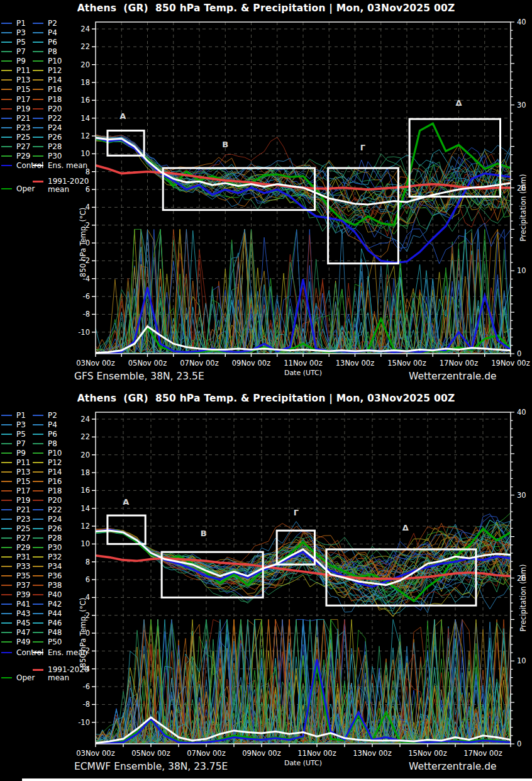 The height and width of the screenshot is (781, 532). Describe the element at coordinates (6, 118) in the screenshot. I see `legend-item-p21-swatch` at that location.